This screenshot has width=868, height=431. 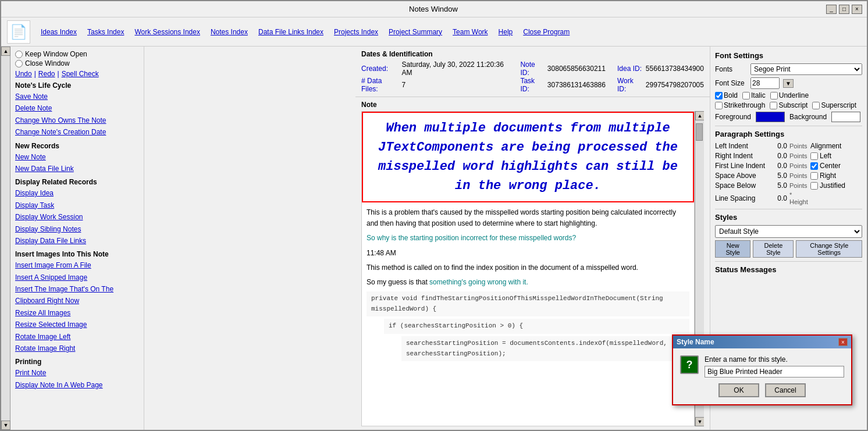 What do you see at coordinates (582, 85) in the screenshot?
I see `task-id-value: 307386131463886` at bounding box center [582, 85].